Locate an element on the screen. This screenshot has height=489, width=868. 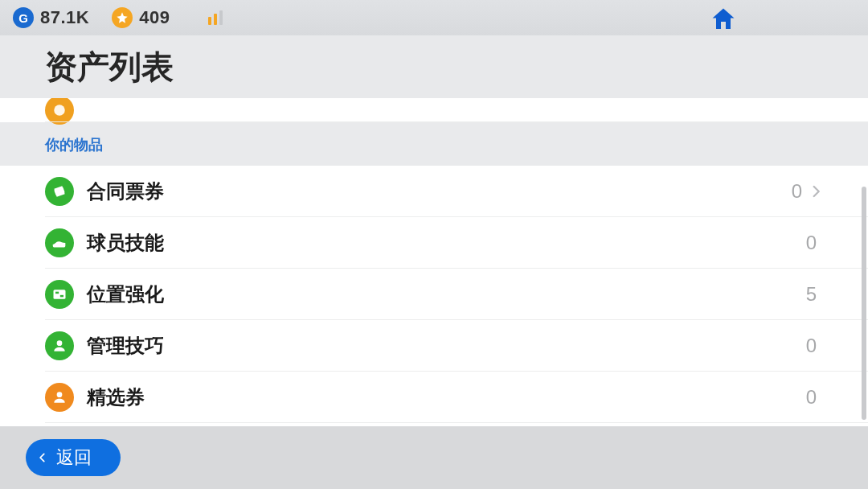
back-button: 返回 is located at coordinates (73, 458).